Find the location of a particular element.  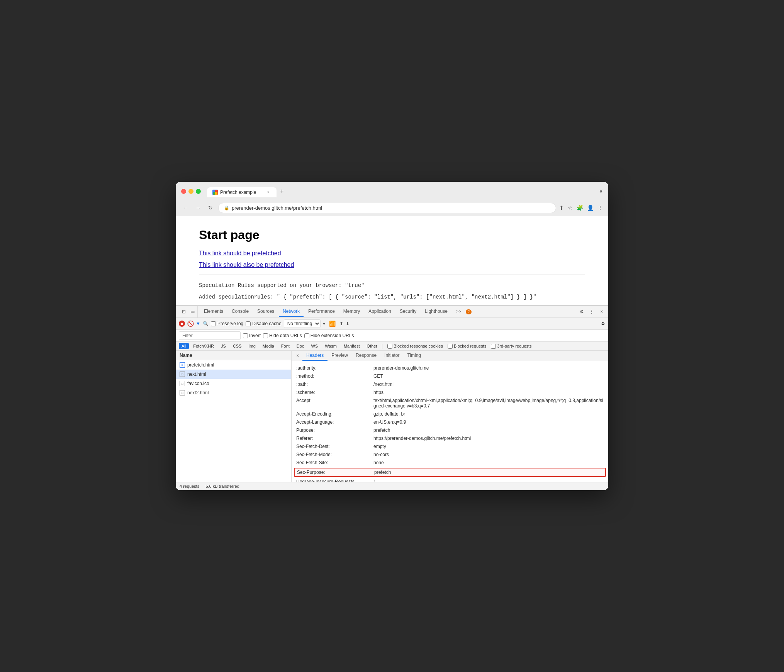

tab-elements: Elements is located at coordinates (214, 312).